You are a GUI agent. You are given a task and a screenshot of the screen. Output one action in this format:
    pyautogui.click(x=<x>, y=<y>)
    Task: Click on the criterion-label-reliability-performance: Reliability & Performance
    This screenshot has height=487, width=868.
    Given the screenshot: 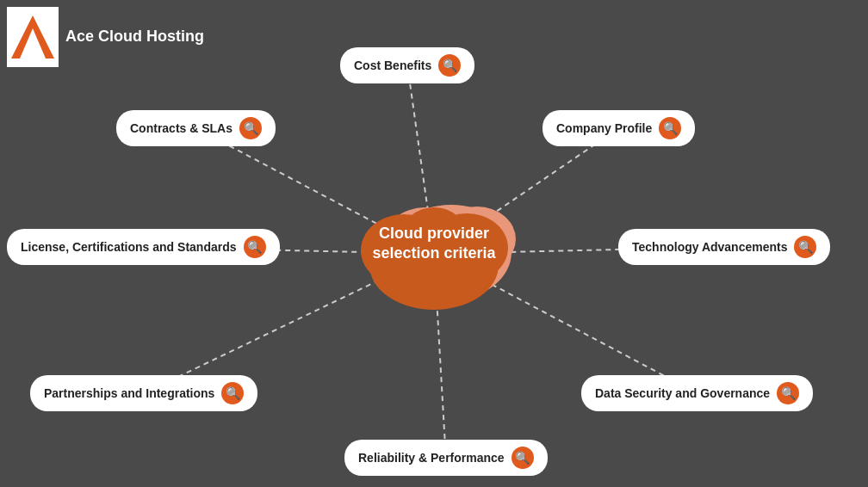 What is the action you would take?
    pyautogui.click(x=431, y=458)
    